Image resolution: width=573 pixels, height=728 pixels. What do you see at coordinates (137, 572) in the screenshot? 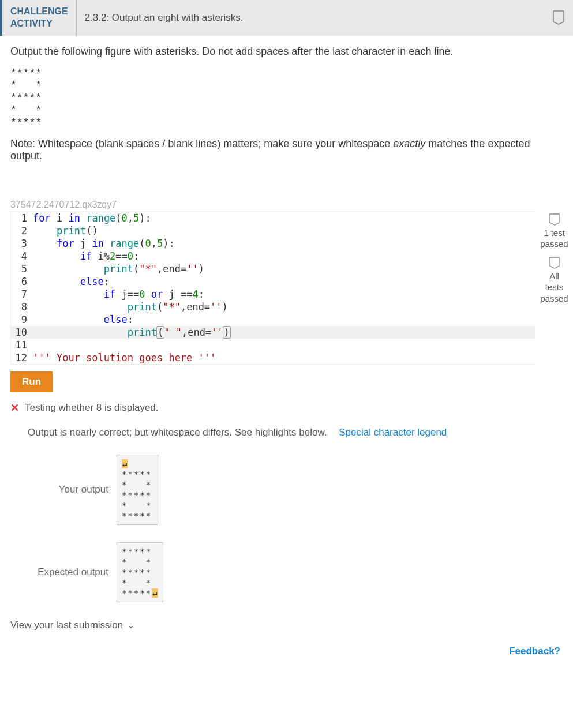
I see `expected-output-text: ***** * * ***** * * *****` at bounding box center [137, 572].